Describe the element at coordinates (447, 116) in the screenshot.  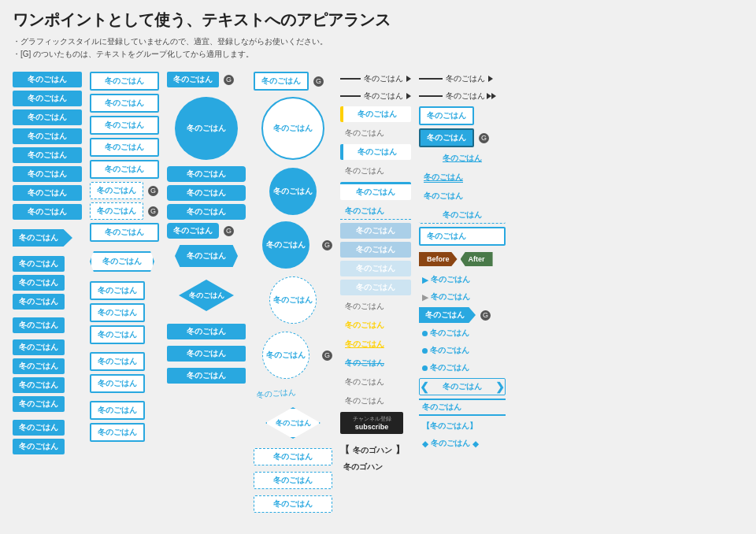
I see `badge-box-border: 冬のごはん` at that location.